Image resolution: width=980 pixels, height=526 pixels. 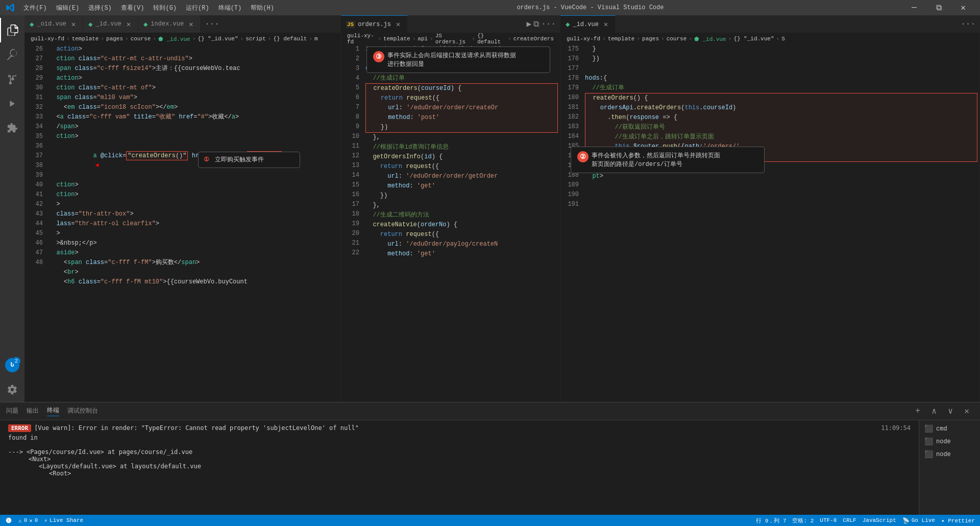 I want to click on error-message: [Vue warn]: Error in render: "TypeError:…, so click(x=197, y=428).